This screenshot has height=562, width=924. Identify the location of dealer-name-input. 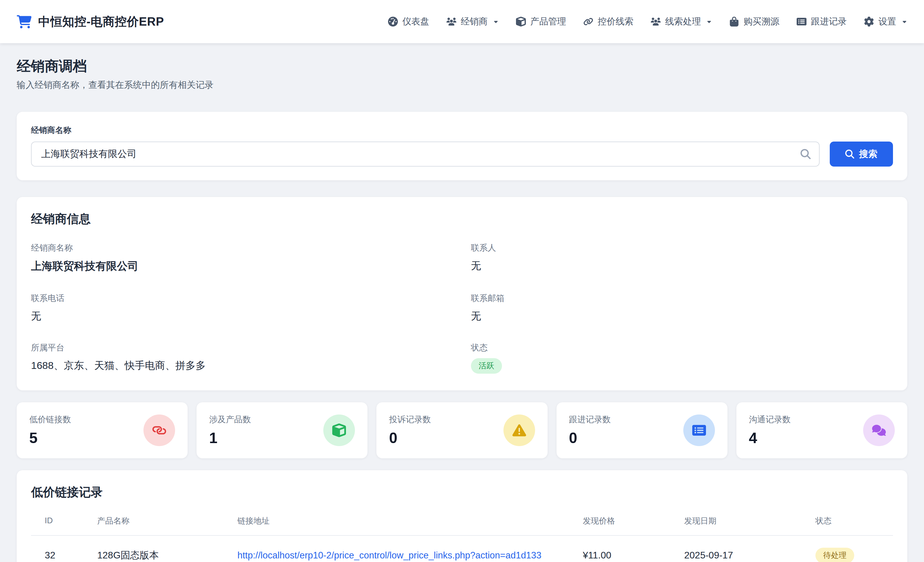
(425, 154).